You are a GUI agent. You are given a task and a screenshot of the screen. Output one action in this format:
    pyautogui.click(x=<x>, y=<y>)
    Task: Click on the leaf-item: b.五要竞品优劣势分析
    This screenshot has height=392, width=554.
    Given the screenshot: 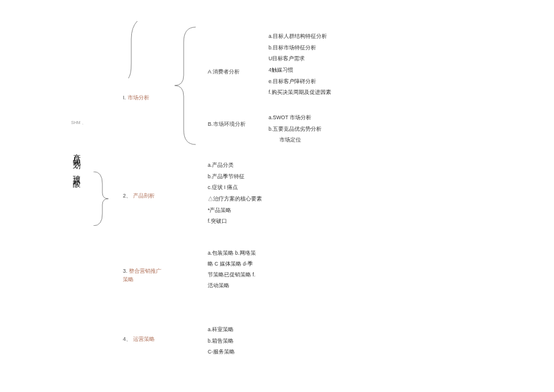 What is the action you would take?
    pyautogui.click(x=295, y=129)
    